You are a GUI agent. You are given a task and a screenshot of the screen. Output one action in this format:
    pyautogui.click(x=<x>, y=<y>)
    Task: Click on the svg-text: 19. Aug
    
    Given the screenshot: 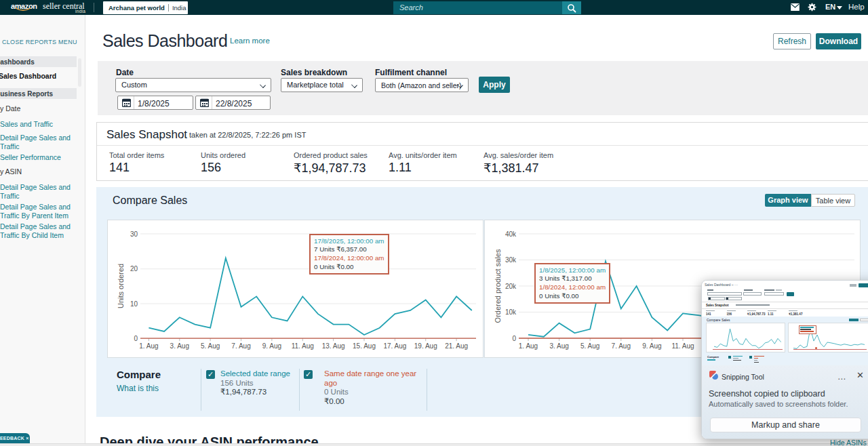 What is the action you would take?
    pyautogui.click(x=426, y=346)
    